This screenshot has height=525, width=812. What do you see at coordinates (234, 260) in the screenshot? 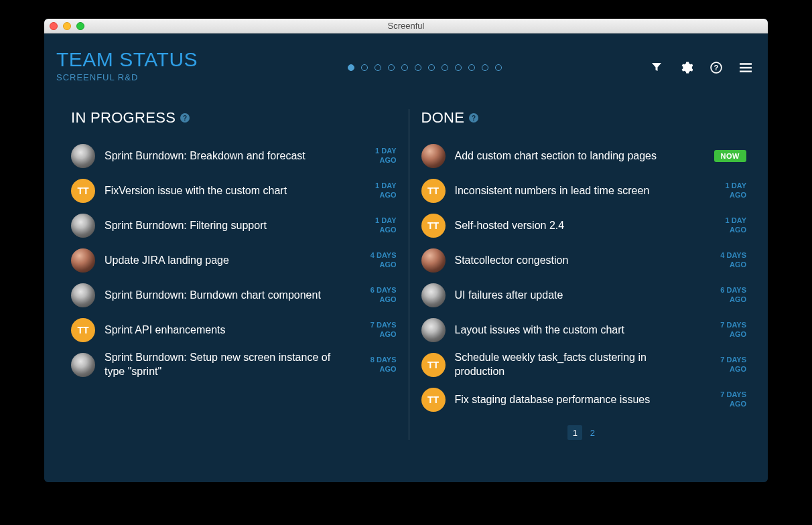
I see `task-item: Update JIRA landing page4 DAYSAGO` at bounding box center [234, 260].